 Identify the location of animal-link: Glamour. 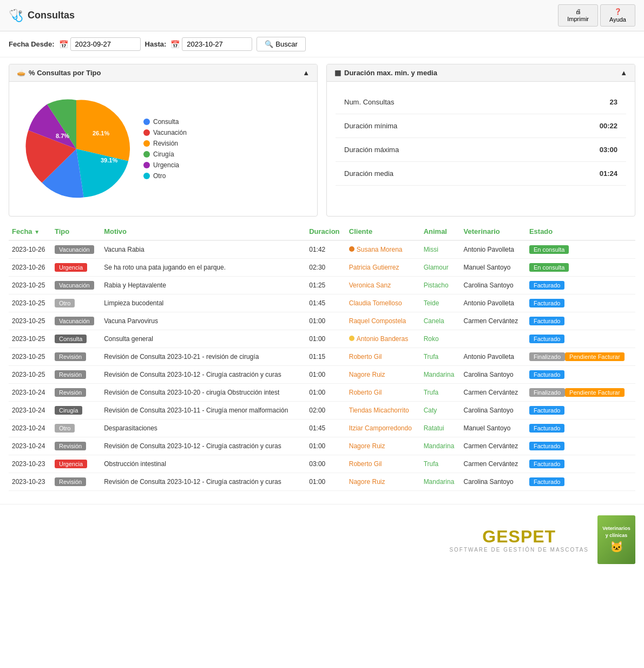
(436, 267).